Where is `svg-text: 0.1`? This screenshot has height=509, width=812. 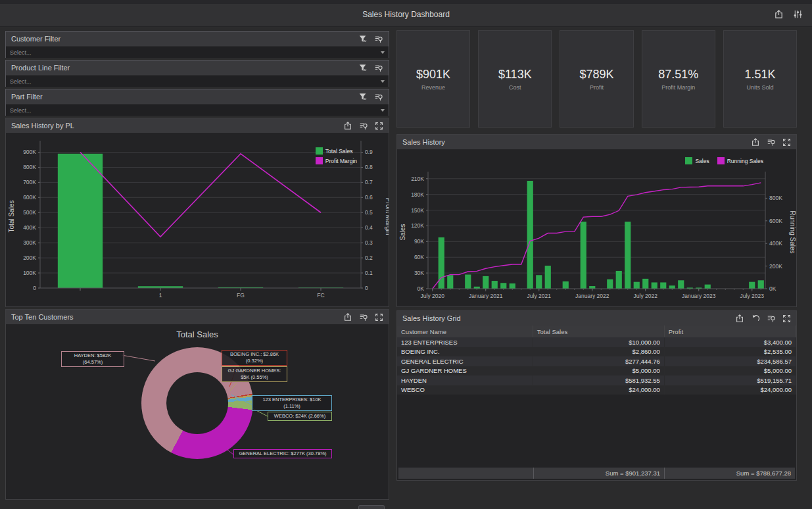 svg-text: 0.1 is located at coordinates (369, 273).